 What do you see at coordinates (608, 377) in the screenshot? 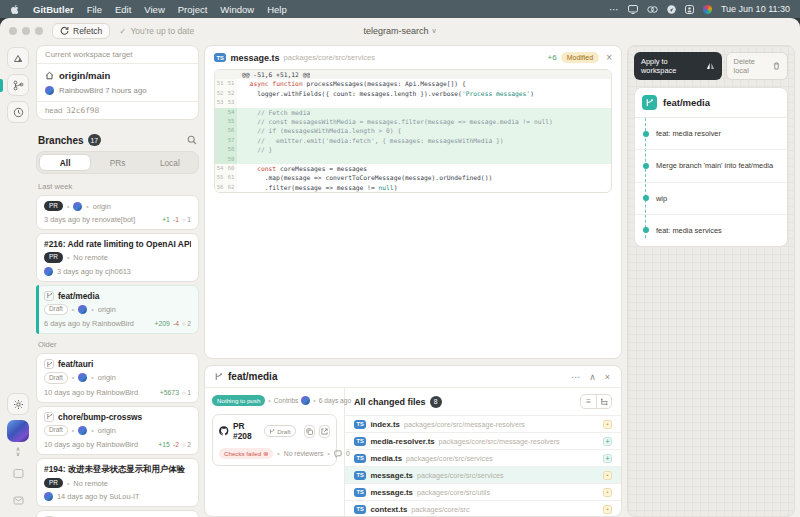
I see `close-panel-icon: ×` at bounding box center [608, 377].